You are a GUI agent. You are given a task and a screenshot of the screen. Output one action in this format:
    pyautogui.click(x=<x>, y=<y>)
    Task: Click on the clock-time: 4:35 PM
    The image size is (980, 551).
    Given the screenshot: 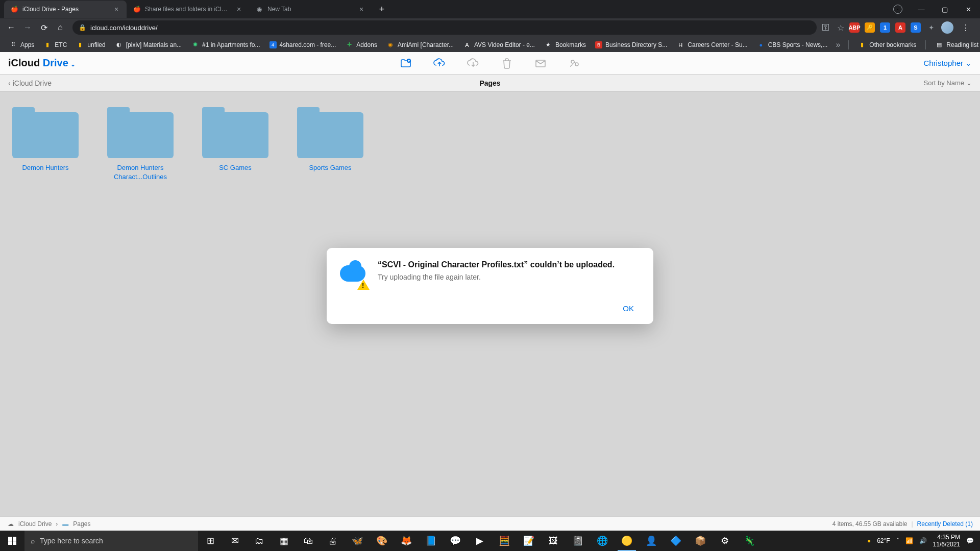 What is the action you would take?
    pyautogui.click(x=946, y=537)
    